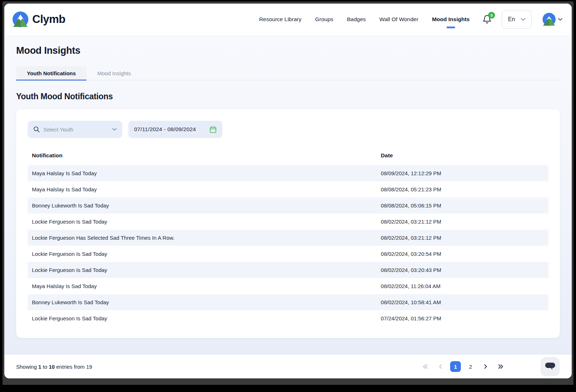 This screenshot has height=392, width=576. What do you see at coordinates (288, 206) in the screenshot?
I see `table-row: Bonney Lukeworth Is Sad Today08/08/2024,…` at bounding box center [288, 206].